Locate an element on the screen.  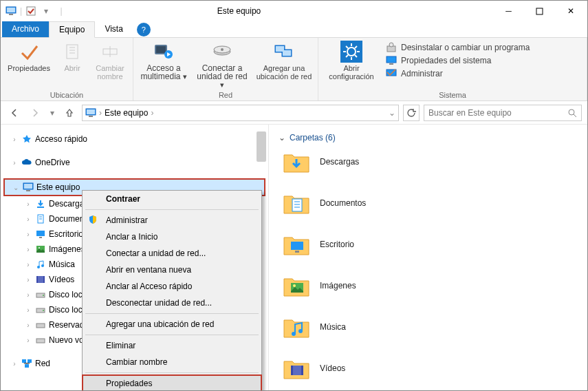
search-box is located at coordinates (503, 113).